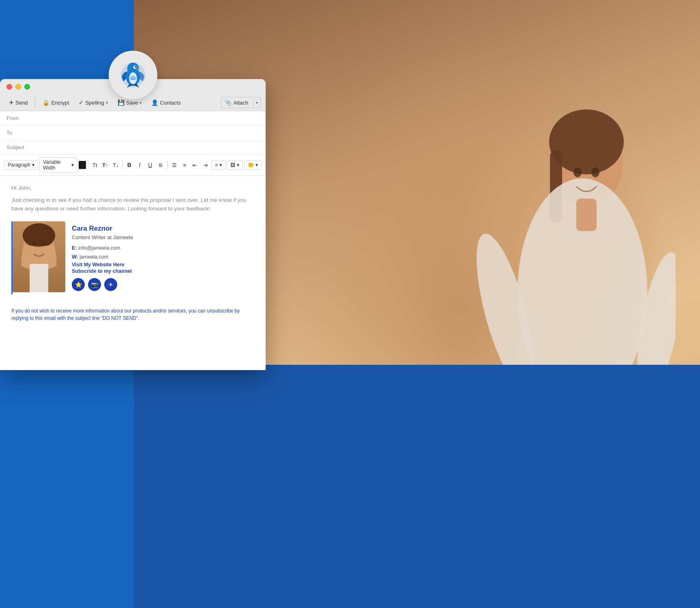 This screenshot has height=608, width=700. What do you see at coordinates (9, 87) in the screenshot?
I see `traffic-light-close` at bounding box center [9, 87].